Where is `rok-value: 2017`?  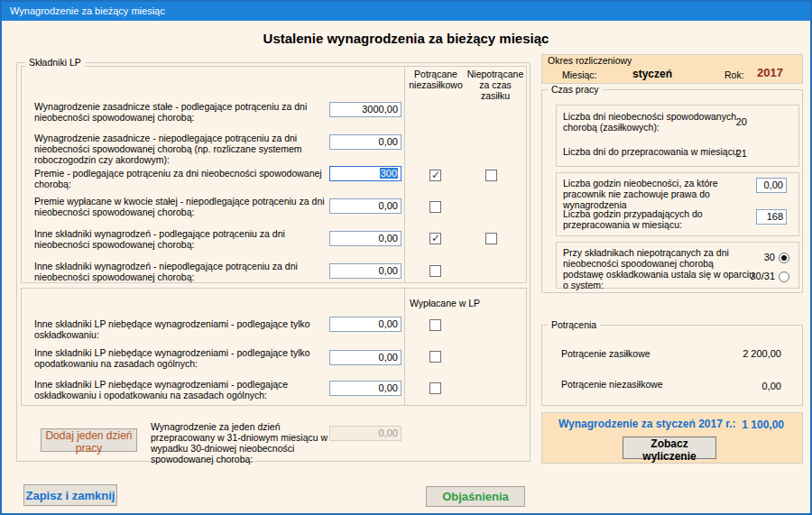
rok-value: 2017 is located at coordinates (770, 73).